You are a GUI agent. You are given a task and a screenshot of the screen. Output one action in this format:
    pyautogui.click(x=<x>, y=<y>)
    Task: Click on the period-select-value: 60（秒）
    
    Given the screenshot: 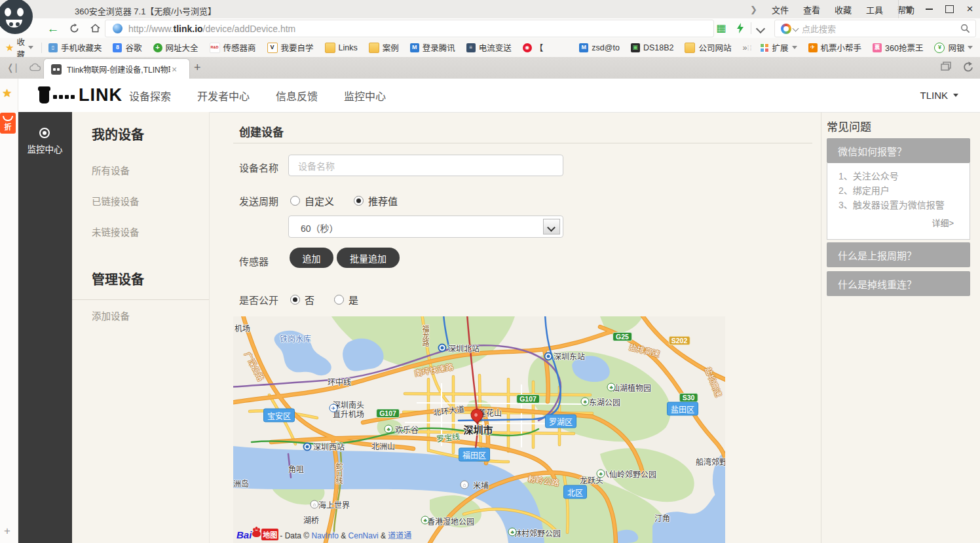 What is the action you would take?
    pyautogui.click(x=320, y=228)
    